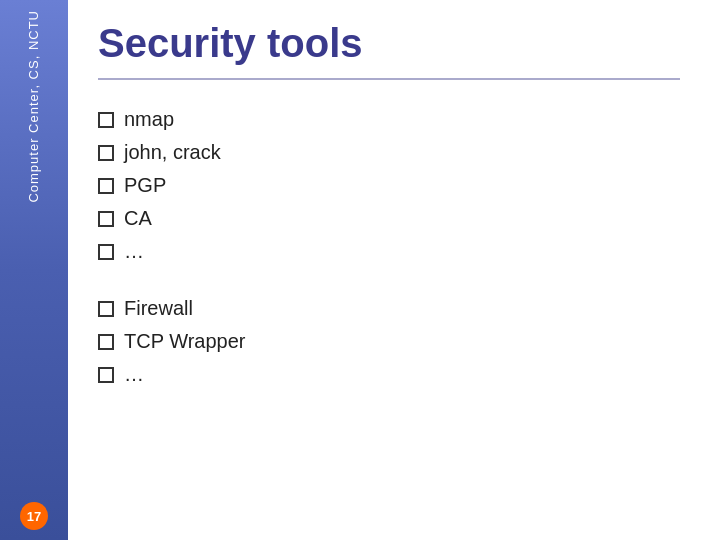 The width and height of the screenshot is (720, 540). I want to click on item-label: CA, so click(138, 218).